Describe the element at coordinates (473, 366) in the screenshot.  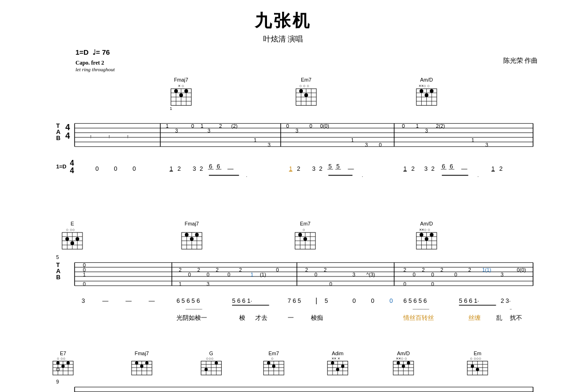
I see `chord-dot-em-a` at that location.